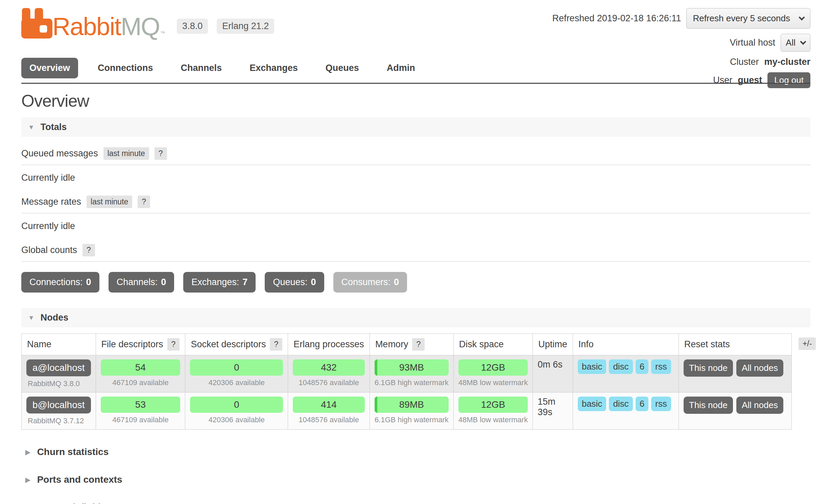  What do you see at coordinates (416, 226) in the screenshot?
I see `message-rates-idle: Currently idle` at bounding box center [416, 226].